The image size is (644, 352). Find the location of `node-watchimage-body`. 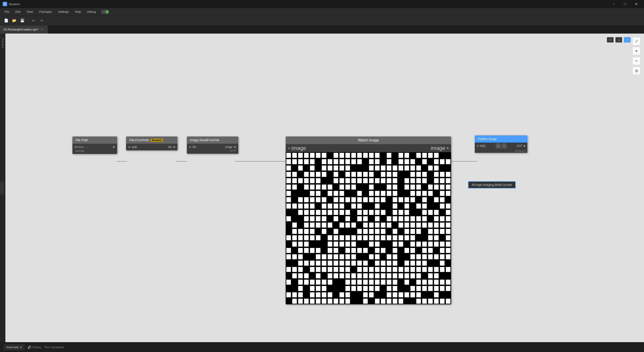

node-watchimage-body is located at coordinates (368, 228).